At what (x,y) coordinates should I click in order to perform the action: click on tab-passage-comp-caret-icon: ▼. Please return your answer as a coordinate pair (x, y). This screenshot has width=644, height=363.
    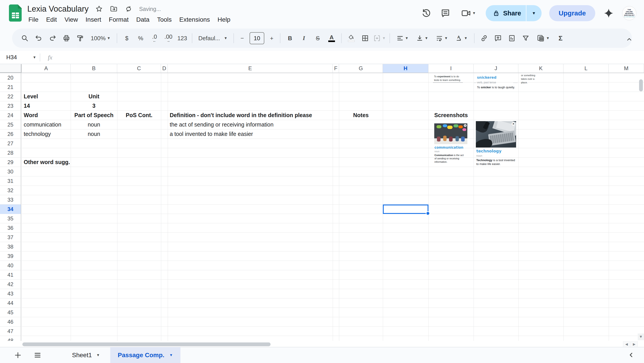
    Looking at the image, I should click on (171, 355).